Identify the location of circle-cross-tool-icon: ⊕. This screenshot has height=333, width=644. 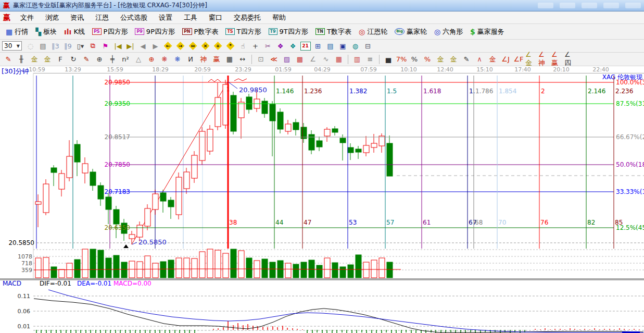
(99, 59).